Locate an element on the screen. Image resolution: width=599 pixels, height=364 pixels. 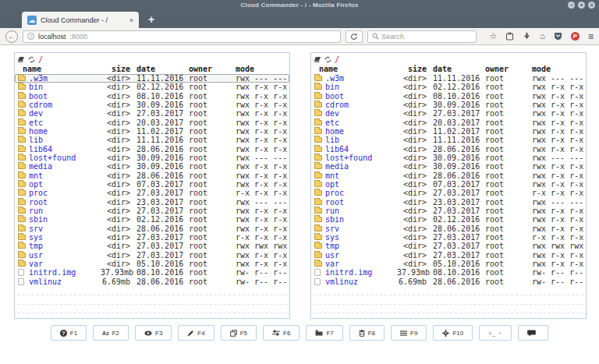
rename-f2-button: Az F2 is located at coordinates (111, 333).